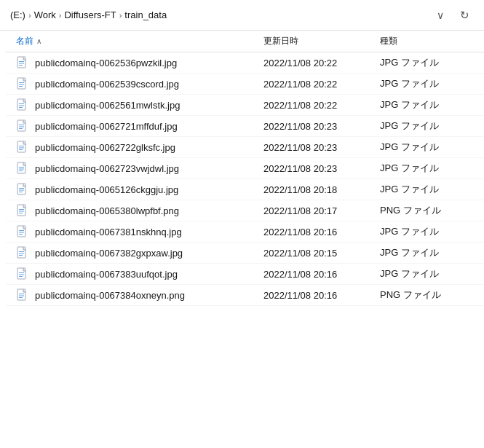 Image resolution: width=484 pixels, height=448 pixels. What do you see at coordinates (106, 63) in the screenshot?
I see `file-name: publicdomainq-0062536pwzkil.jpg` at bounding box center [106, 63].